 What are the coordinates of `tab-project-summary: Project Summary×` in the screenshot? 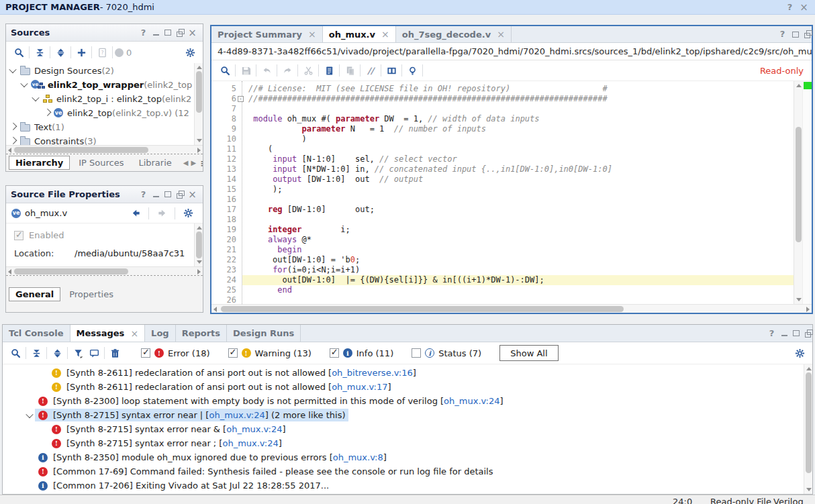 It's located at (267, 34).